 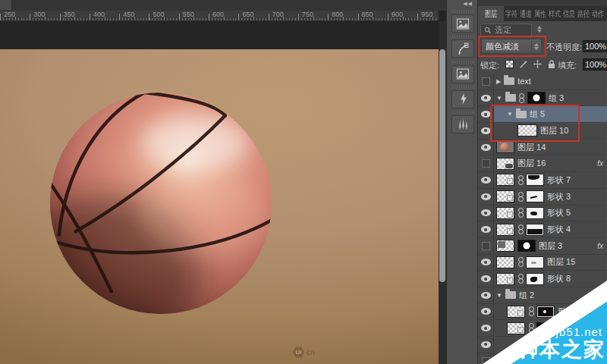 What do you see at coordinates (551, 262) in the screenshot?
I see `layer-row-content: 图层 15` at bounding box center [551, 262].